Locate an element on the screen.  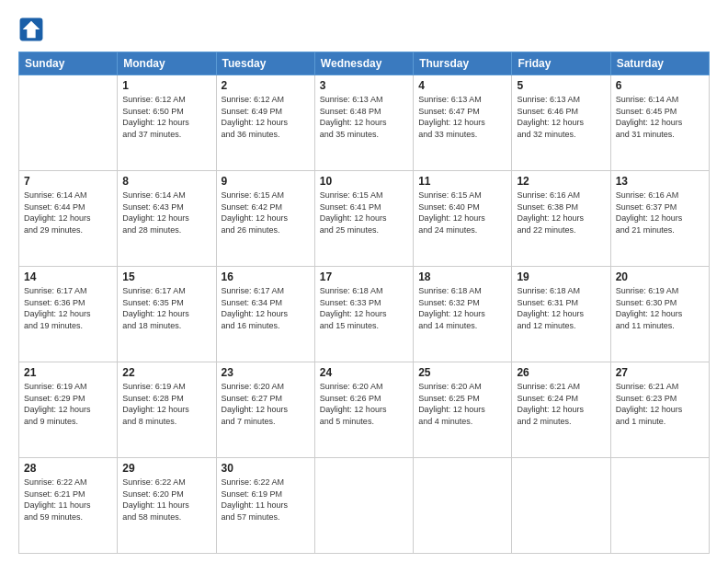
day-number: 13 is located at coordinates (660, 181).